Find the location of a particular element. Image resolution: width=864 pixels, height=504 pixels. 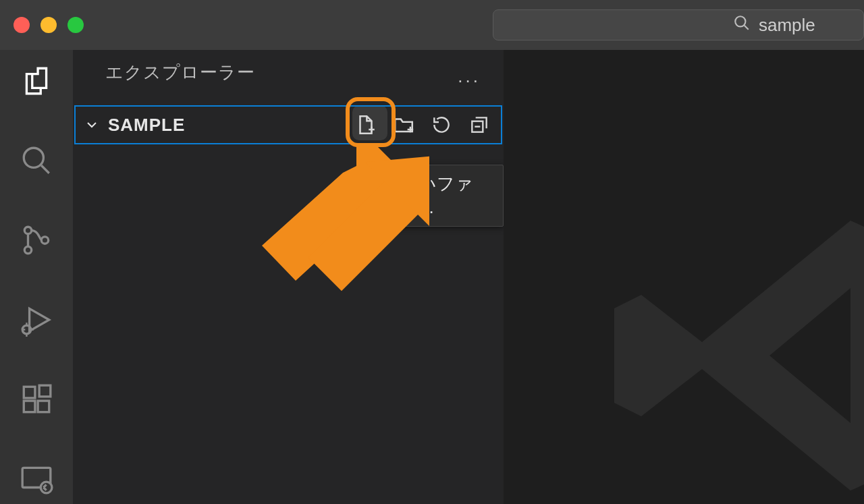

activity-extensions is located at coordinates (36, 399).